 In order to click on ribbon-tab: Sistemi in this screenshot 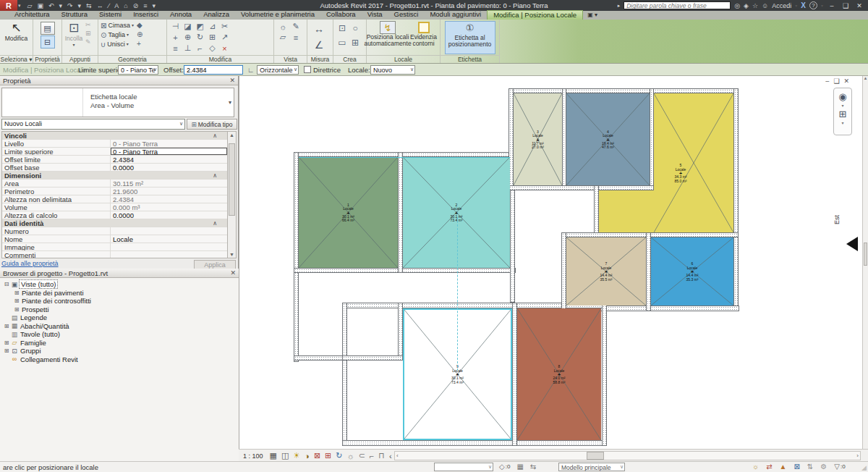, I will do `click(110, 14)`.